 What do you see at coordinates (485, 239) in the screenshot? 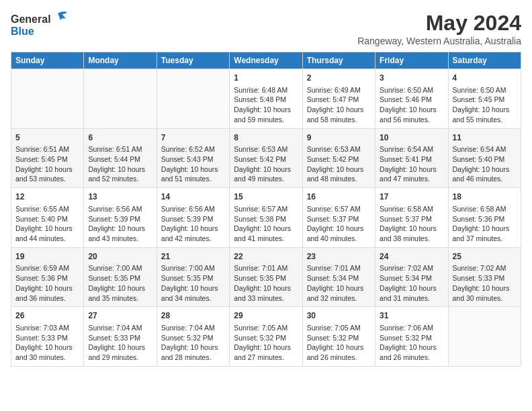
I see `day-info: and 37 minutes.` at bounding box center [485, 239].